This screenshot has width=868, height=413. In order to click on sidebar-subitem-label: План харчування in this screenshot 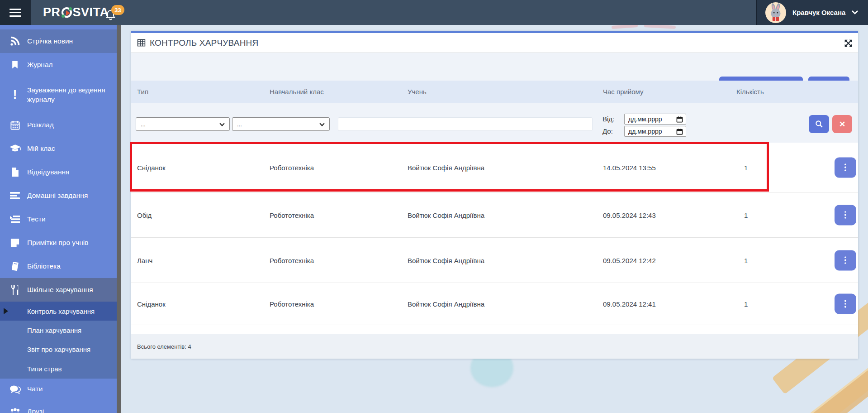, I will do `click(54, 331)`.